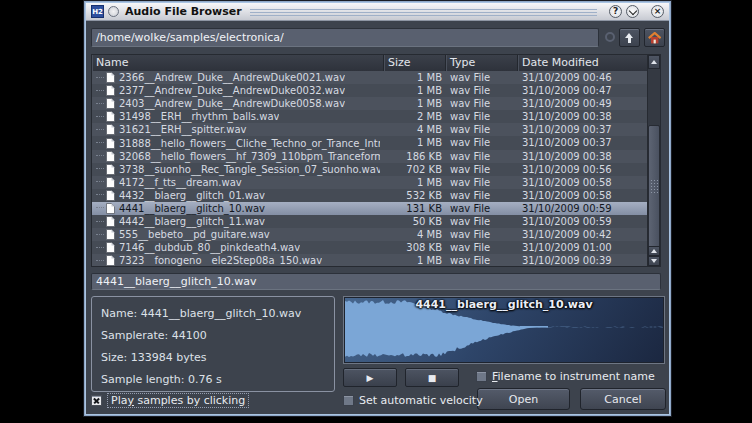 The width and height of the screenshot is (752, 423). I want to click on column-header-type: Type, so click(482, 63).